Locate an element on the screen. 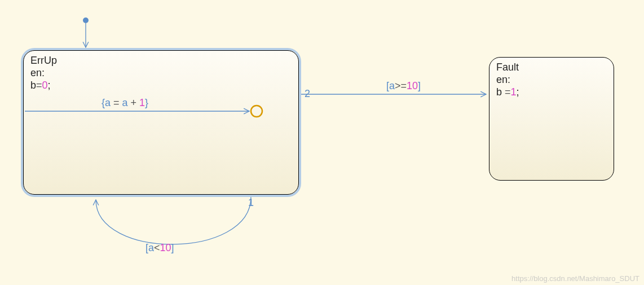 The width and height of the screenshot is (644, 285). watermark: https://blog.csdn.net/Mashimaro_SDUT is located at coordinates (575, 279).